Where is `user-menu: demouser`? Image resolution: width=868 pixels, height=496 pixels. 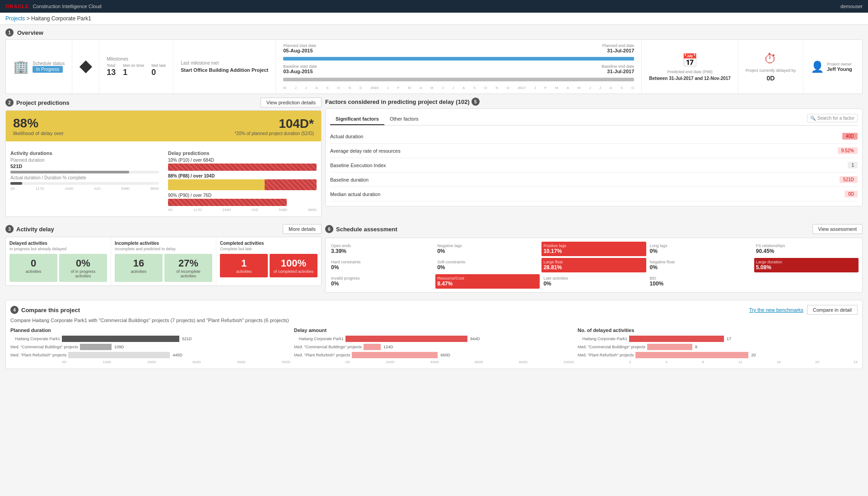 user-menu: demouser is located at coordinates (852, 6).